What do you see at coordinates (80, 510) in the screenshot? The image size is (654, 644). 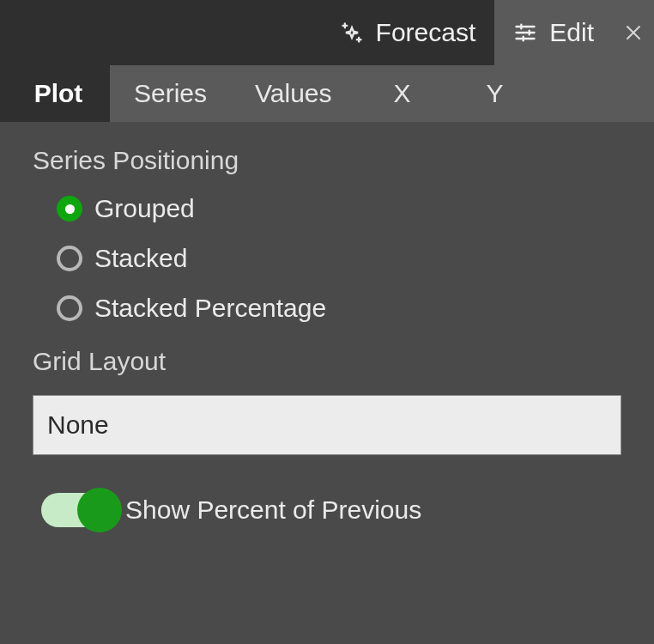 I see `show-percent-previous-toggle` at bounding box center [80, 510].